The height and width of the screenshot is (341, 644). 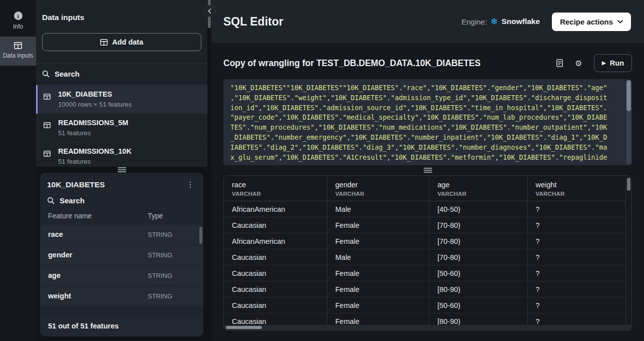 I want to click on more-options-button: ⋮, so click(x=190, y=184).